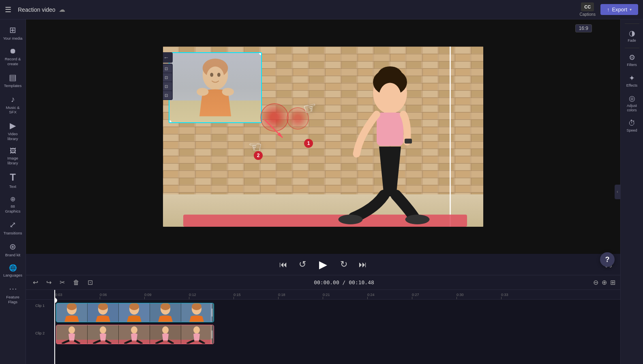 Image resolution: width=643 pixels, height=364 pixels. What do you see at coordinates (632, 81) in the screenshot?
I see `right-tool-effects: ✦ Effects` at bounding box center [632, 81].